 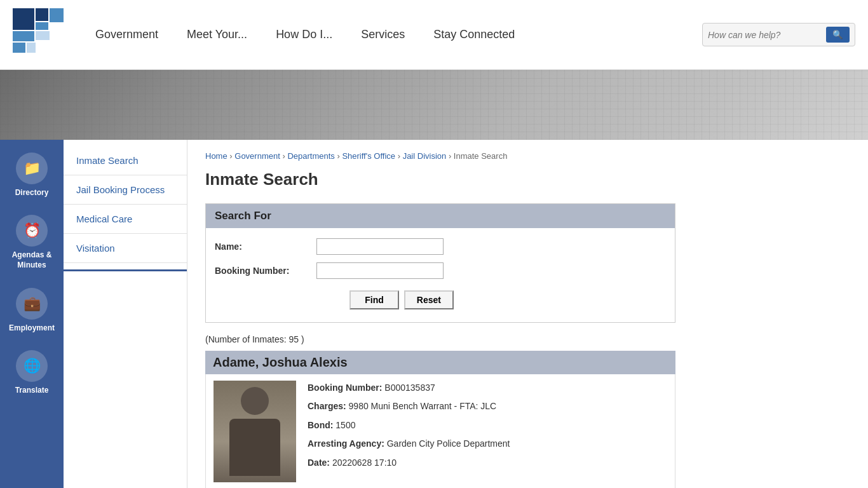 I want to click on name-input, so click(x=380, y=247).